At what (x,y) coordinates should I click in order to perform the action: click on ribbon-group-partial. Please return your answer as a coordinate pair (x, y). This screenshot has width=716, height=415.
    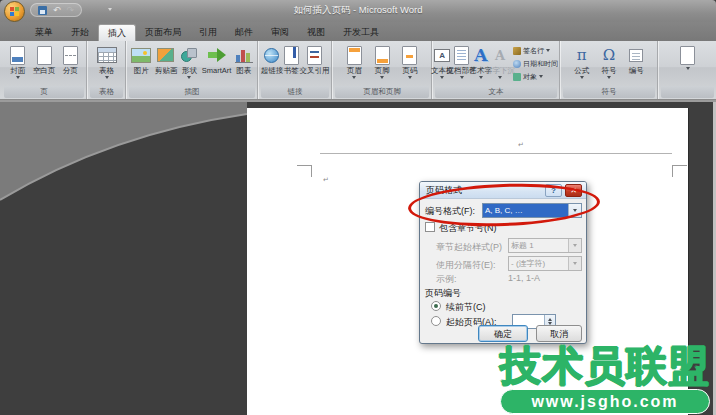
    Looking at the image, I should click on (688, 70).